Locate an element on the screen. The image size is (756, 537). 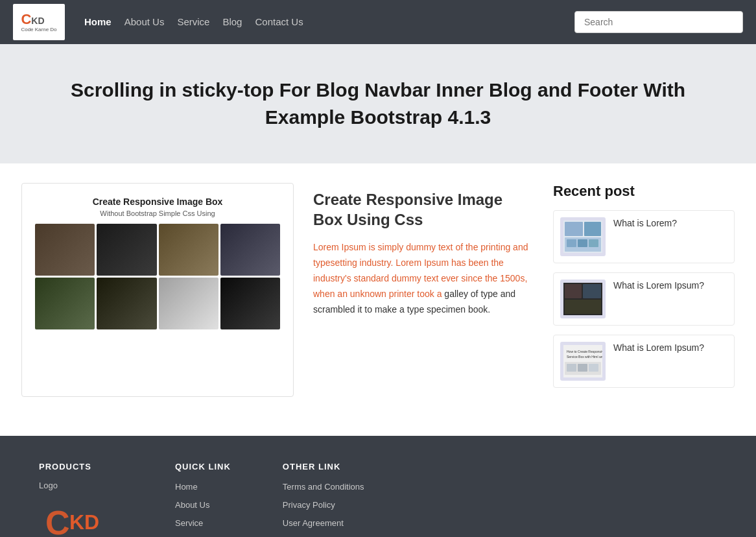
article-text: Create Responsive Image Box Using Css Lo… is located at coordinates (423, 290).